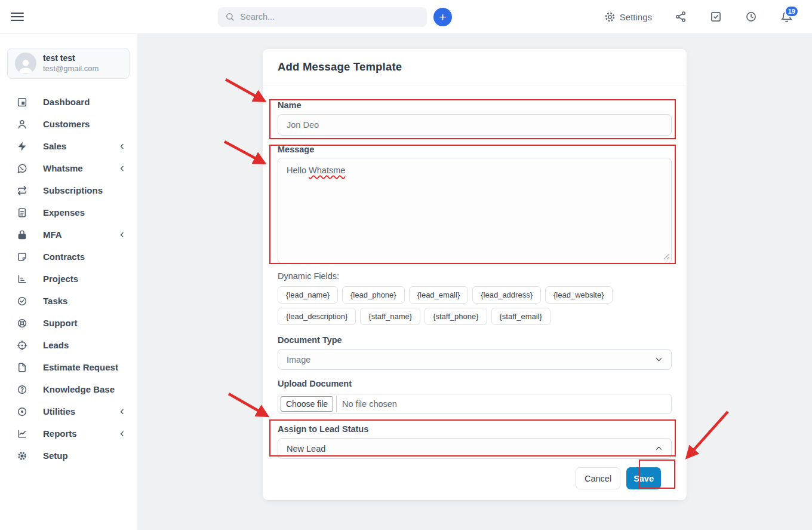 The height and width of the screenshot is (530, 812). I want to click on message-text: Hello, so click(297, 170).